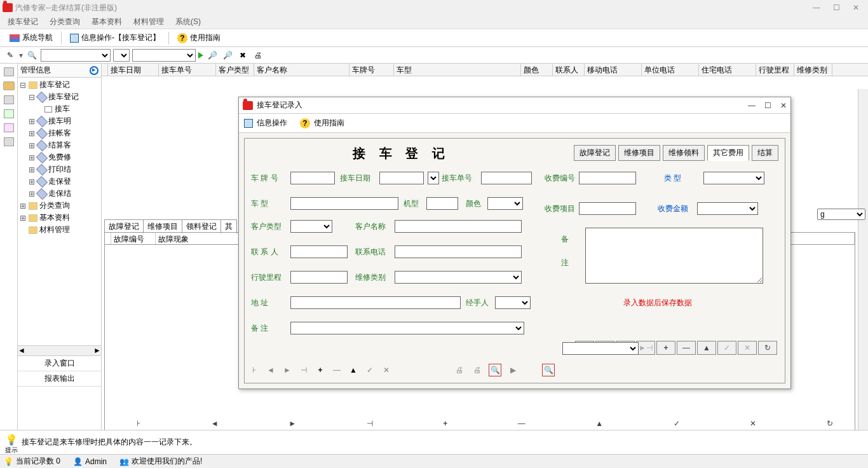  What do you see at coordinates (505, 203) in the screenshot?
I see `color-select` at bounding box center [505, 203].